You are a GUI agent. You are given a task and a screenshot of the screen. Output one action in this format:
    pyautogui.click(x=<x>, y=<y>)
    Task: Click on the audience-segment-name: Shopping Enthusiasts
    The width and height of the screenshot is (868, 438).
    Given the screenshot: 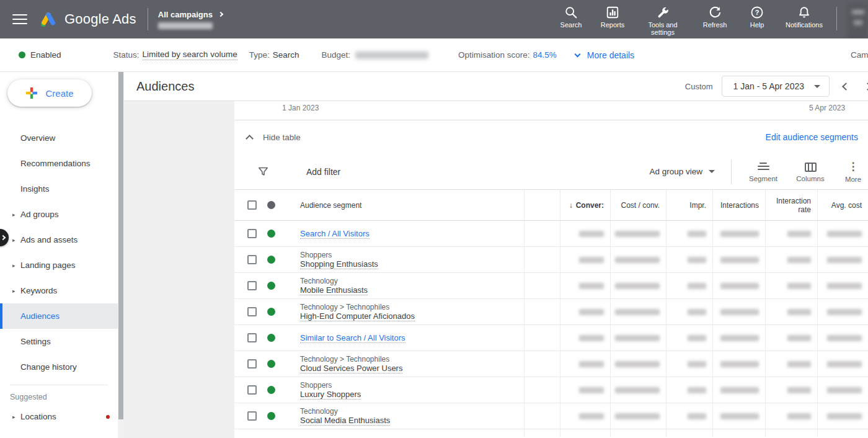 What is the action you would take?
    pyautogui.click(x=339, y=264)
    